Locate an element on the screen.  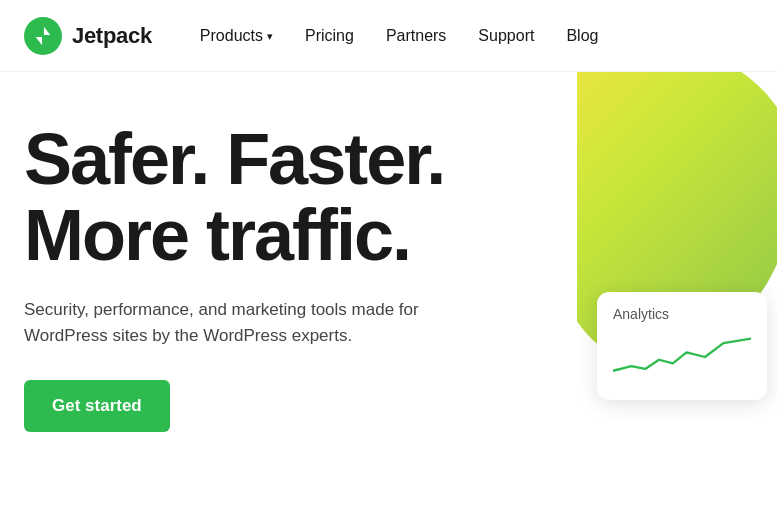
nav-item-products: Products ▾ is located at coordinates (236, 36).